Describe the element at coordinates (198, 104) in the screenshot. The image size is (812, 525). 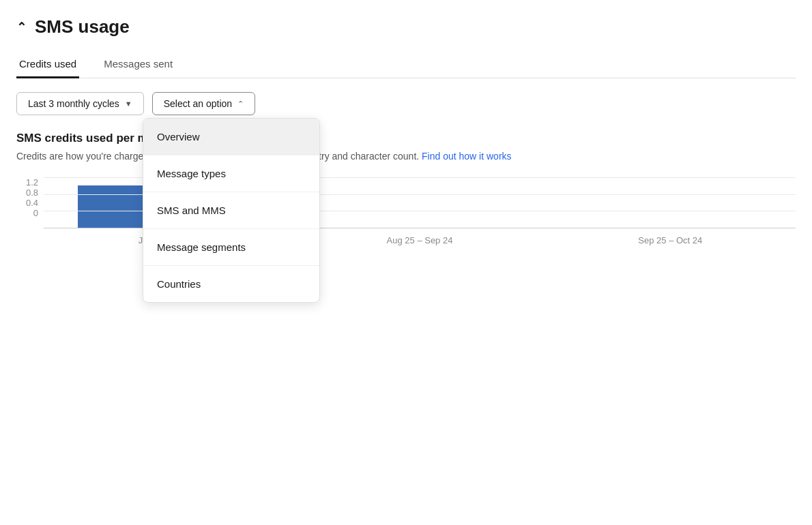
I see `option-dropdown-label: Select an option` at that location.